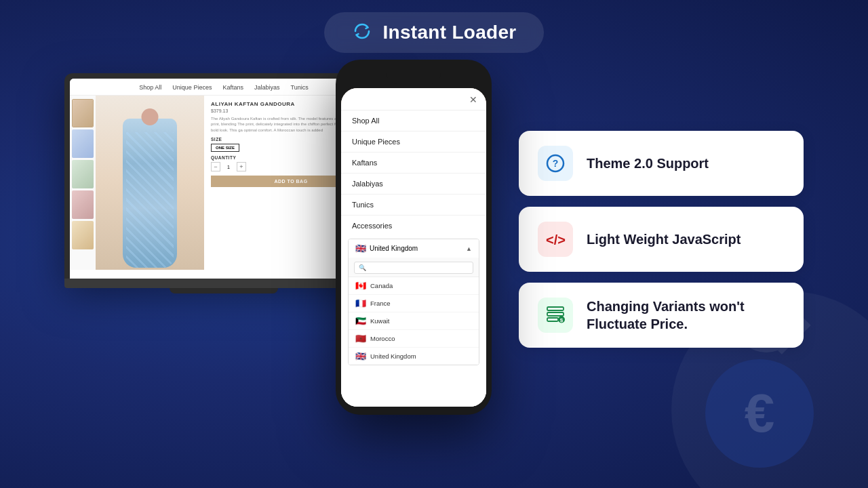  What do you see at coordinates (414, 267) in the screenshot?
I see `country-search-container` at bounding box center [414, 267].